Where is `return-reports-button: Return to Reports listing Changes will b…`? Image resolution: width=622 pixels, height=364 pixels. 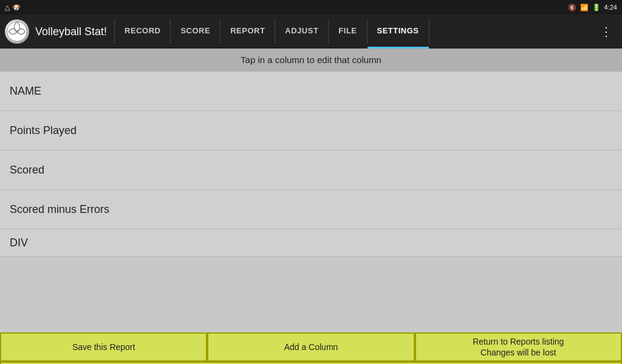
return-reports-button: Return to Reports listing Changes will b… is located at coordinates (519, 347).